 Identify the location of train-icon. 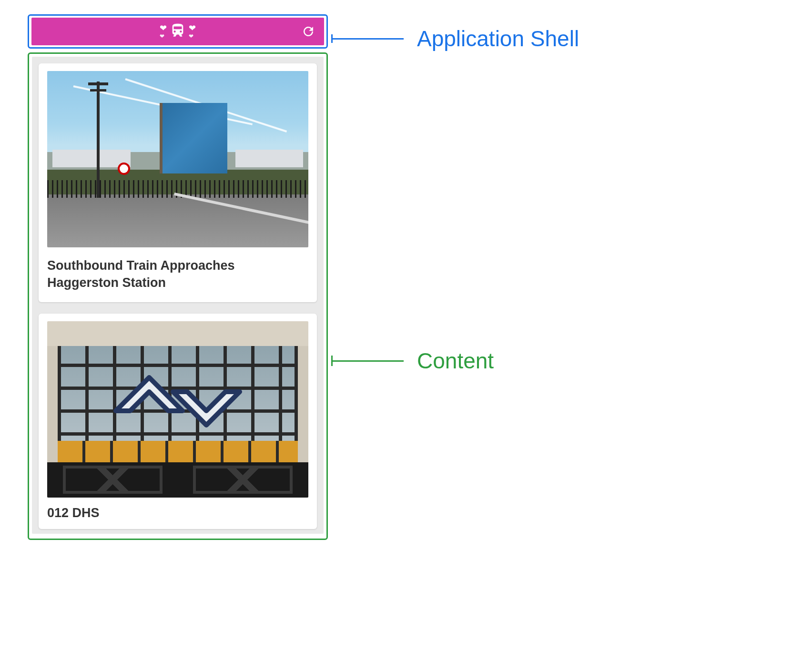
(178, 31).